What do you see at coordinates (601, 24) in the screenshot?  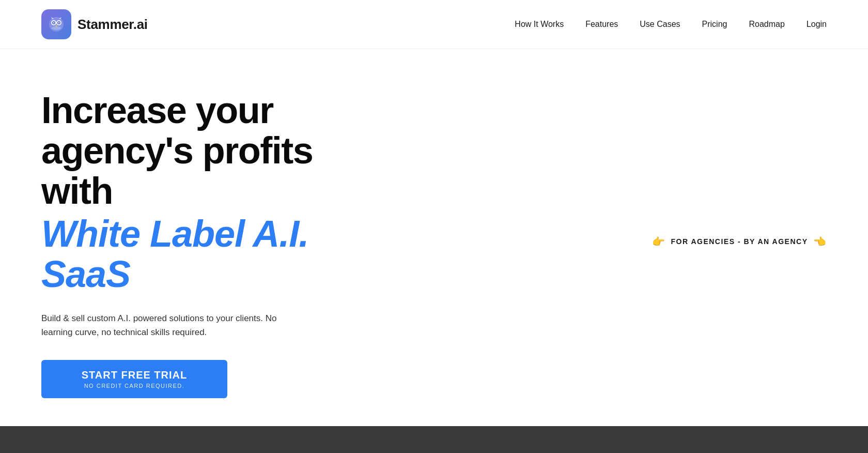 I see `nav-features: Features` at bounding box center [601, 24].